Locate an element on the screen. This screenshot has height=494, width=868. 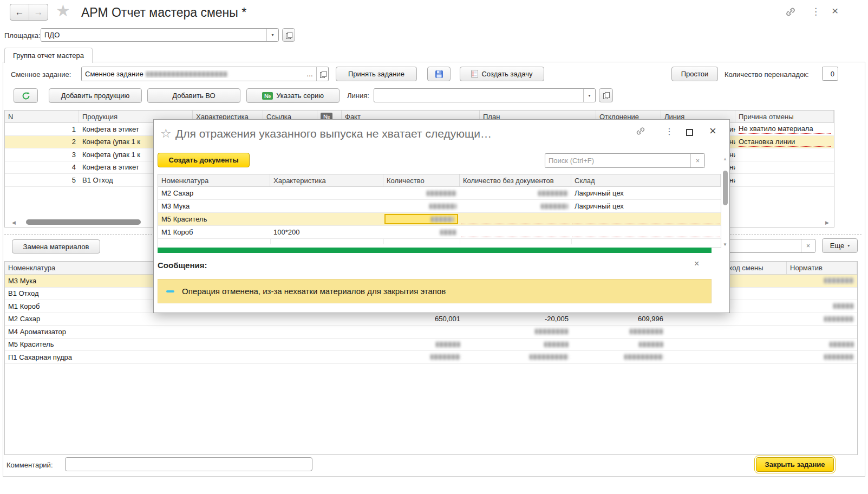
favorite-star-icon: ★ is located at coordinates (63, 11).